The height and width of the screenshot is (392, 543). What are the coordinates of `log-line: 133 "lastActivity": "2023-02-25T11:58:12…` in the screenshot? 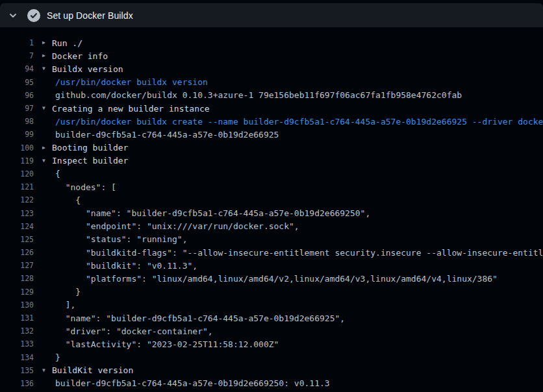 It's located at (272, 344).